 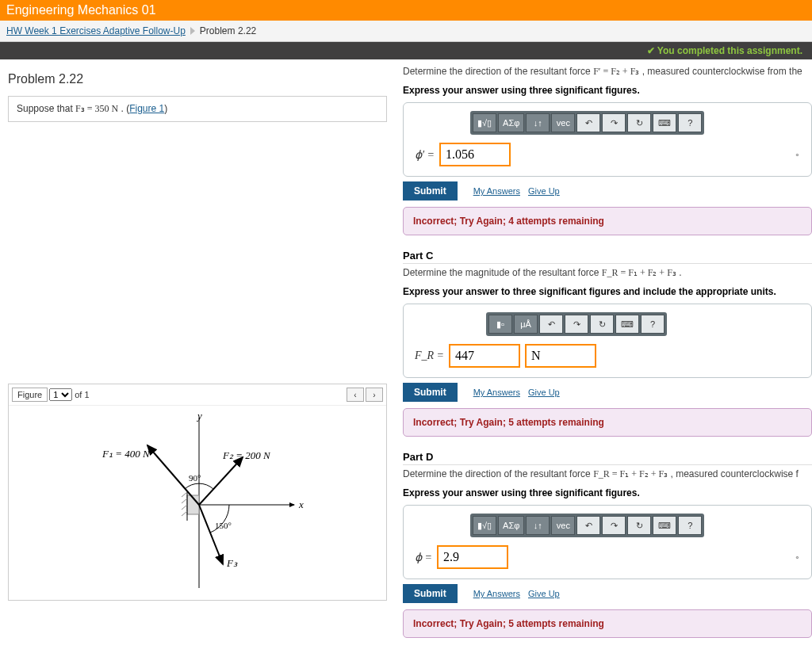 I want to click on figure-link: Figure 1, so click(x=147, y=109).